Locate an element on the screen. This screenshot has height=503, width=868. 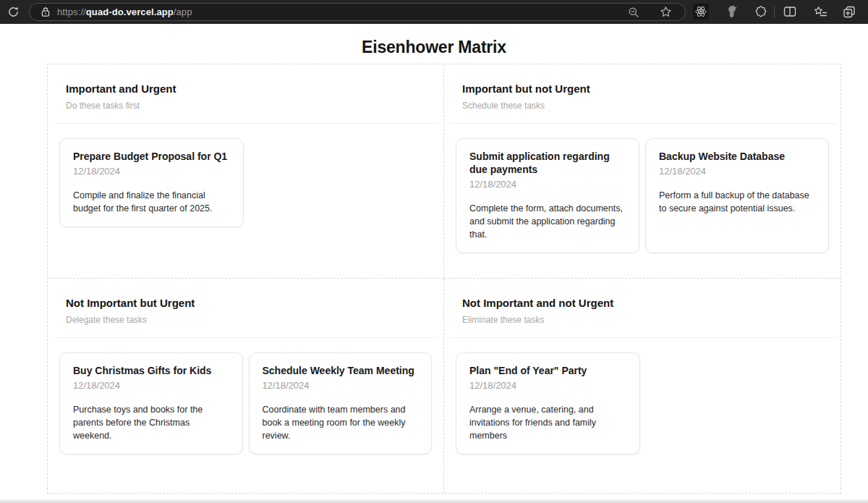
page-title: Eisenhower Matrix is located at coordinates (434, 48).